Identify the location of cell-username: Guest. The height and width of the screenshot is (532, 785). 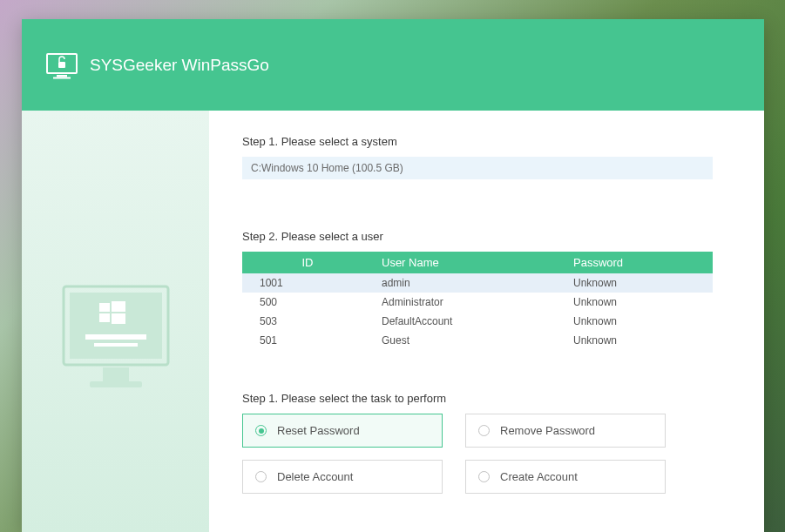
(469, 340).